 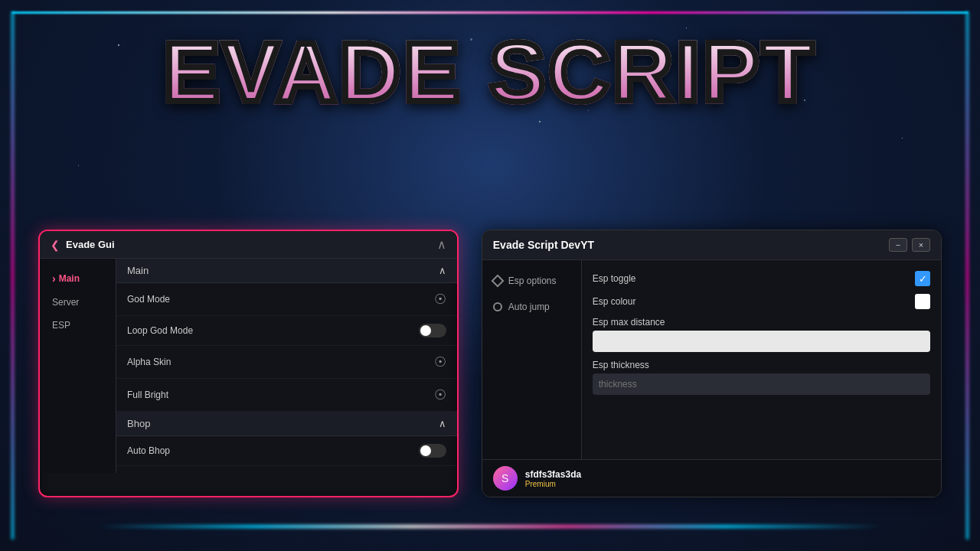 What do you see at coordinates (286, 395) in the screenshot?
I see `feature-row-full-bright: Full Bright ☉` at bounding box center [286, 395].